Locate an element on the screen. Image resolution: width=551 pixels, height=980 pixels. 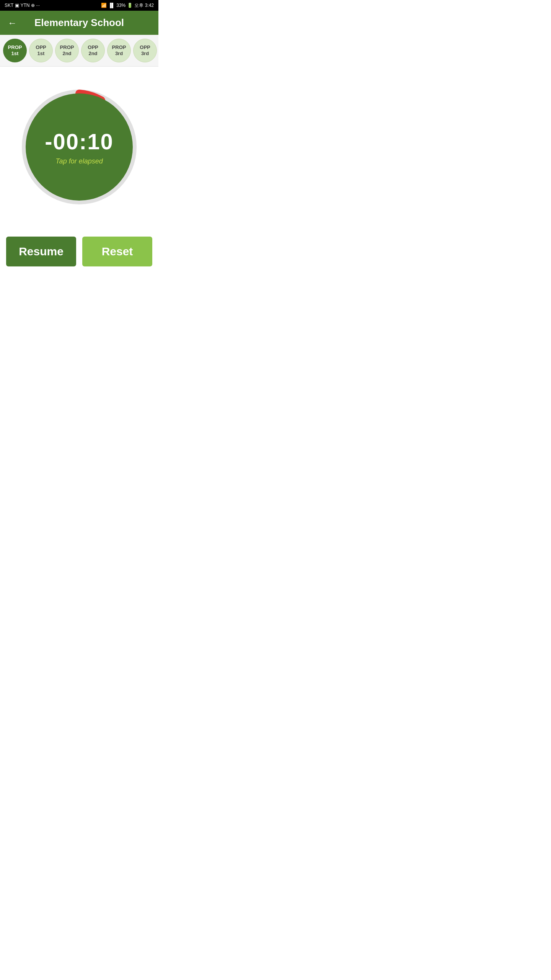
signal-icon: ▐▌ is located at coordinates (112, 5).